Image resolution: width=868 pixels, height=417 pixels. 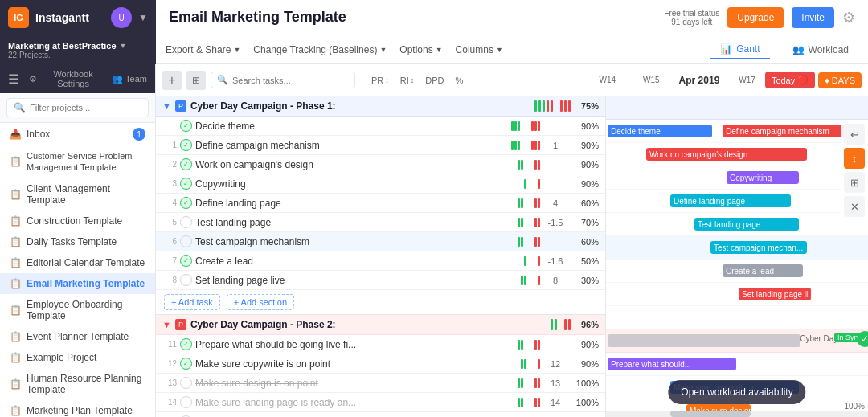 What do you see at coordinates (16, 337) in the screenshot?
I see `ep-icon: 📋` at bounding box center [16, 337].